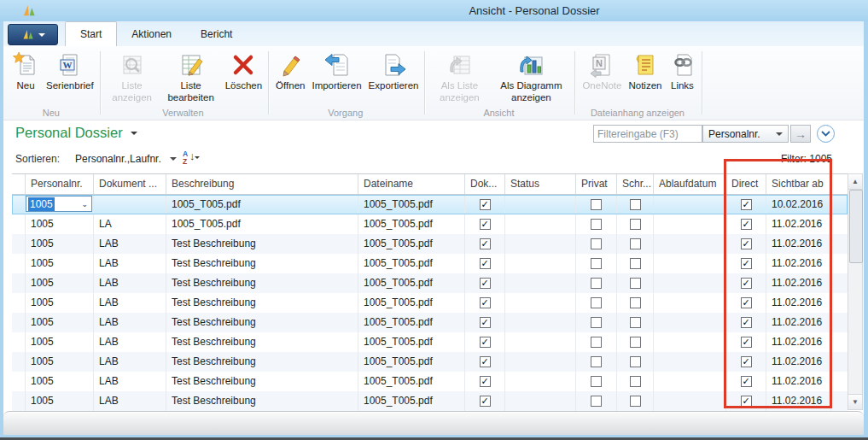  What do you see at coordinates (263, 185) in the screenshot?
I see `column-header-beschreibung: Beschreibung` at bounding box center [263, 185].